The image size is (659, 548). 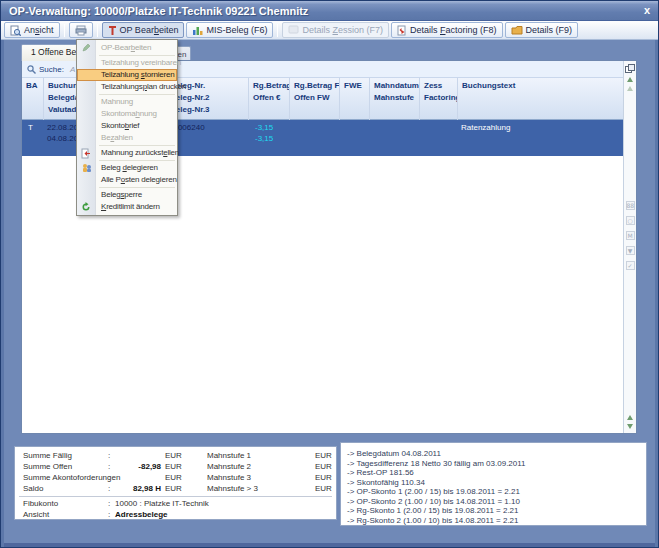 I want to click on op-bearbeiten-context-menu: OP-Bearbeiten Teilzahlung vereinbaren Te…, so click(x=127, y=128).